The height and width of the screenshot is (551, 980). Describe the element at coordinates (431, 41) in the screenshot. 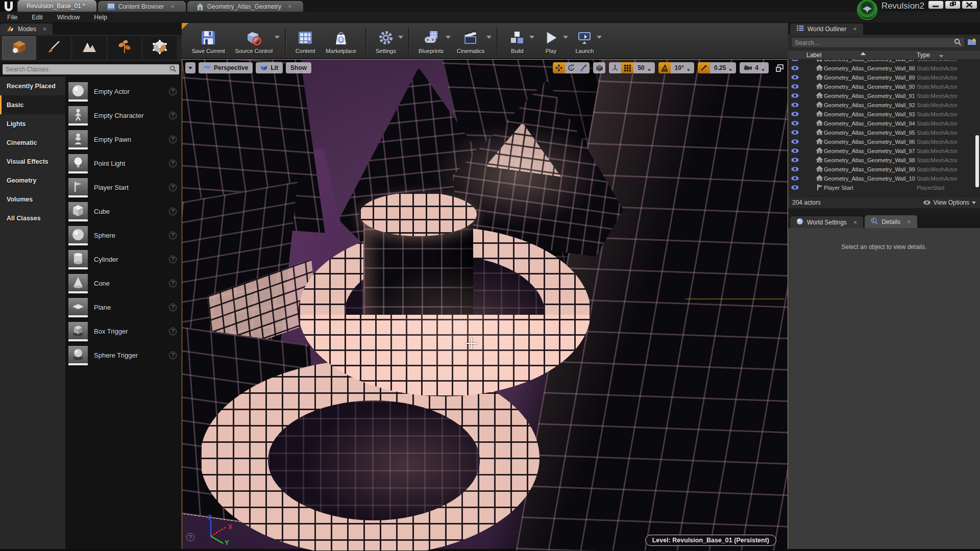

I see `toolbar-button-blueprints: Blueprints` at that location.